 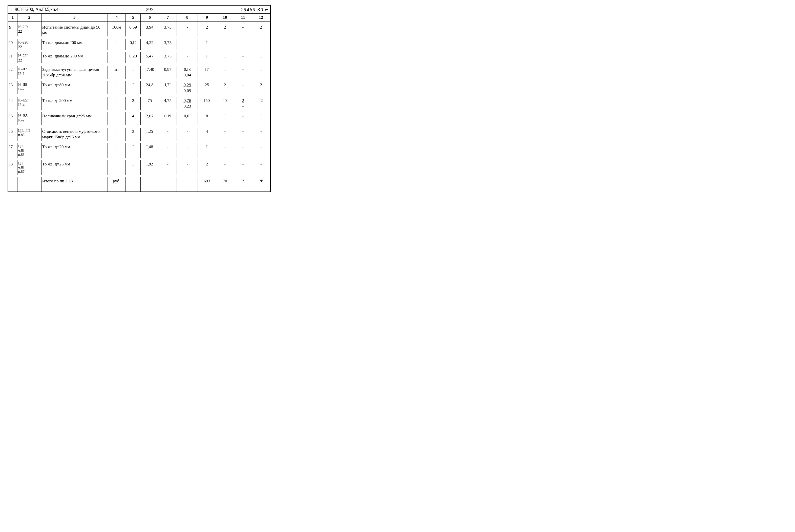 What do you see at coordinates (139, 185) in the screenshot?
I see `total-row: Итого по пп.I÷I8 руб. 693 70 7 - 78` at bounding box center [139, 185].